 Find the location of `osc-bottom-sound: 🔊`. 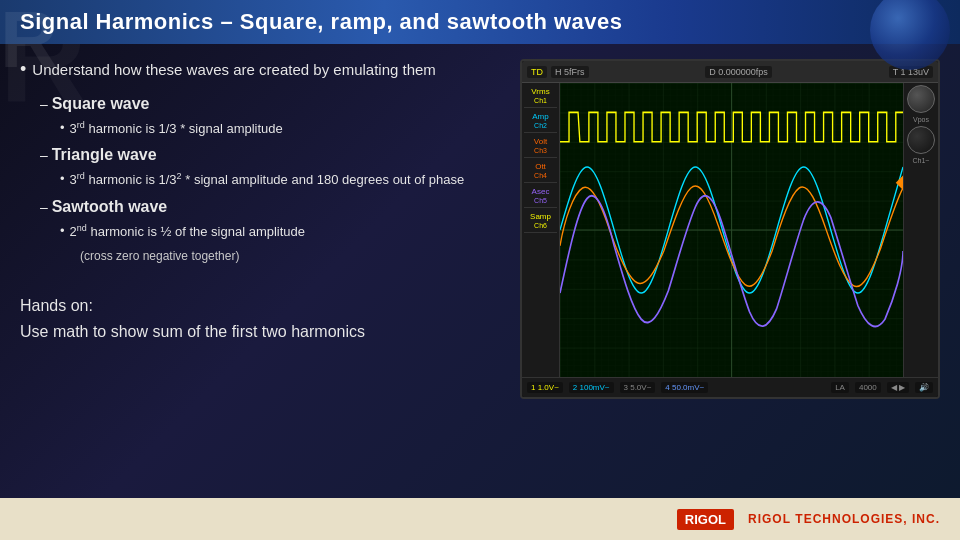

osc-bottom-sound: 🔊 is located at coordinates (924, 388).